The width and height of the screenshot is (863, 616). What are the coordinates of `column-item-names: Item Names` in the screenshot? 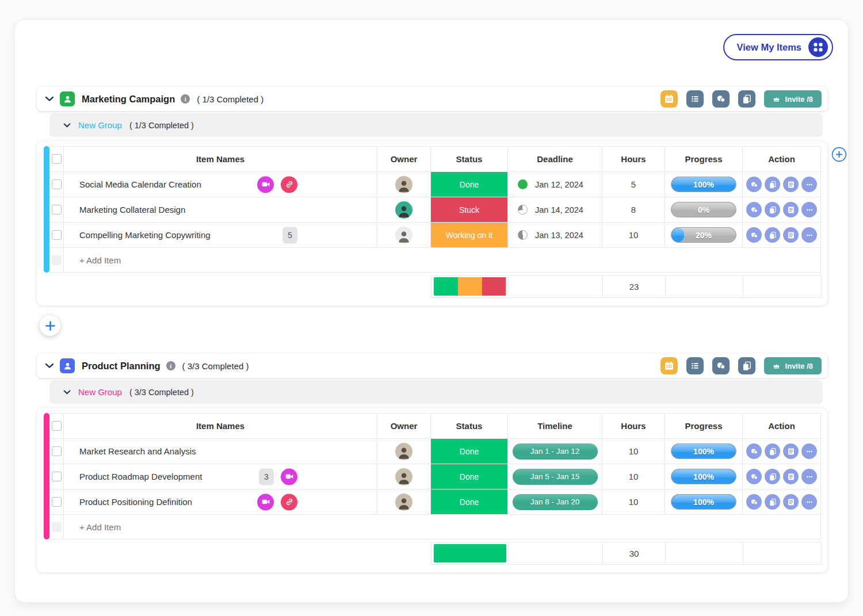 It's located at (221, 159).